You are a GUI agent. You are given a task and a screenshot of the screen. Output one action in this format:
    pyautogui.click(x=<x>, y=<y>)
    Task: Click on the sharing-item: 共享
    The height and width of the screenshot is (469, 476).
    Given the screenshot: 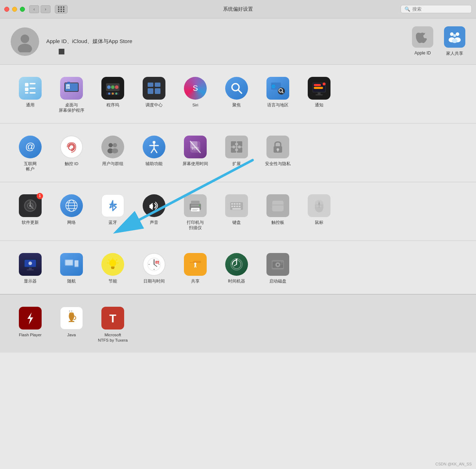 What is the action you would take?
    pyautogui.click(x=195, y=268)
    